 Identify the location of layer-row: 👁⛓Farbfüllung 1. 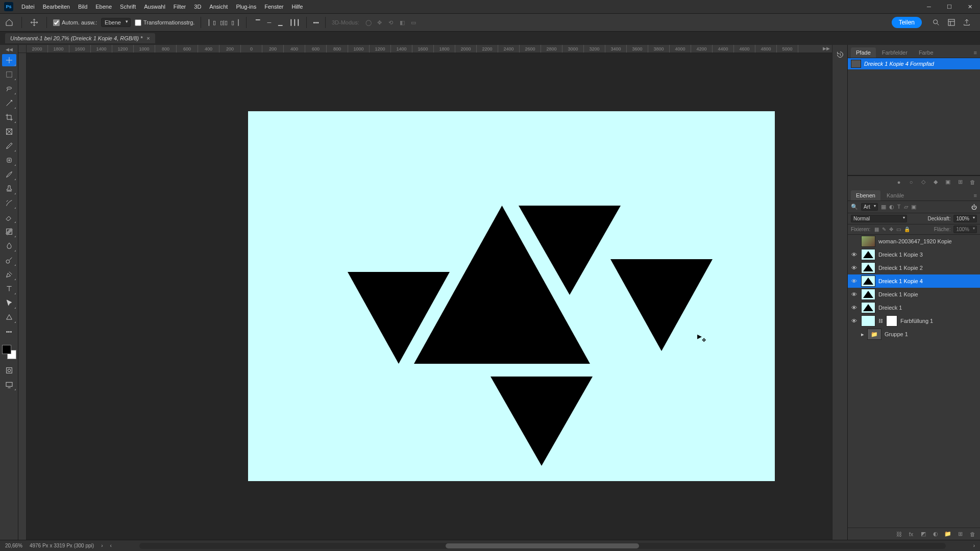
(914, 321).